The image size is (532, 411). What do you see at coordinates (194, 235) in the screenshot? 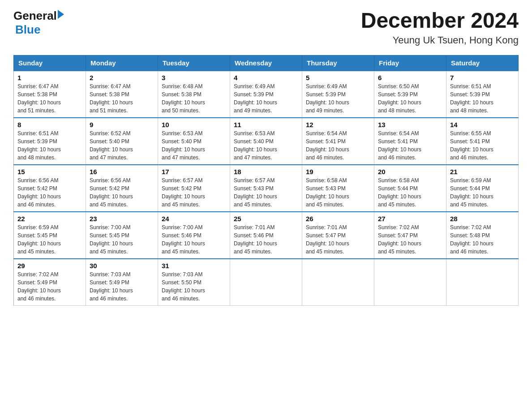
I see `day-cell-24: 24Sunrise: 7:00 AM Sunset: 5:46 PM Dayli…` at bounding box center [194, 235].